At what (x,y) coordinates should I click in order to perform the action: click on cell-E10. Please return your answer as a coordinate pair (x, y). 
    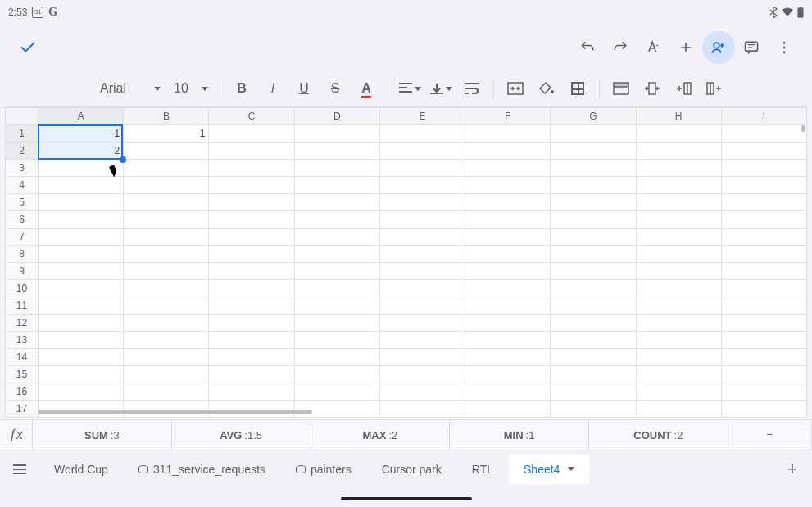
    Looking at the image, I should click on (422, 288).